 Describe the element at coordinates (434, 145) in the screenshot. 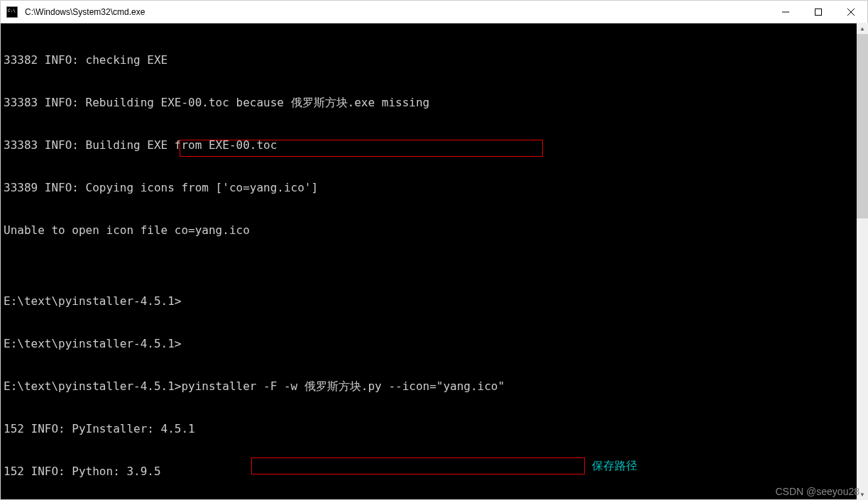

I see `terminal-line: 33383 INFO: Building EXE from EXE-00.toc` at that location.